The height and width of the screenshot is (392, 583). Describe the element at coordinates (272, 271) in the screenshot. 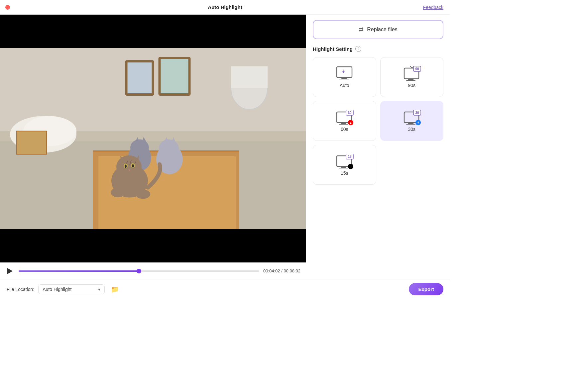

I see `current-time: 00:04:02` at that location.